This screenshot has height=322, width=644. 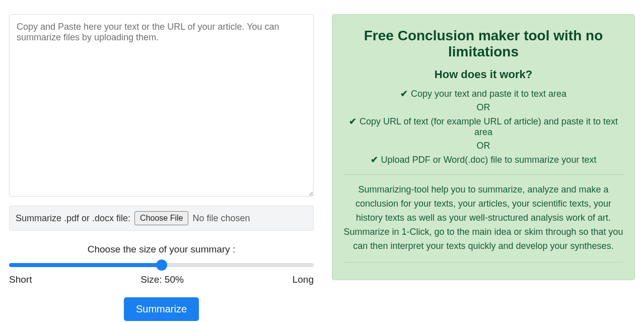 I want to click on slider-label-short: Short, so click(x=20, y=280).